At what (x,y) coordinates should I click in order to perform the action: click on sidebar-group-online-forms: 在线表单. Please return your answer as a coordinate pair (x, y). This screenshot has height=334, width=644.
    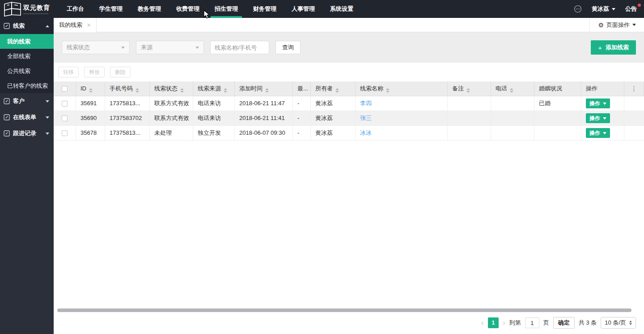
    Looking at the image, I should click on (27, 117).